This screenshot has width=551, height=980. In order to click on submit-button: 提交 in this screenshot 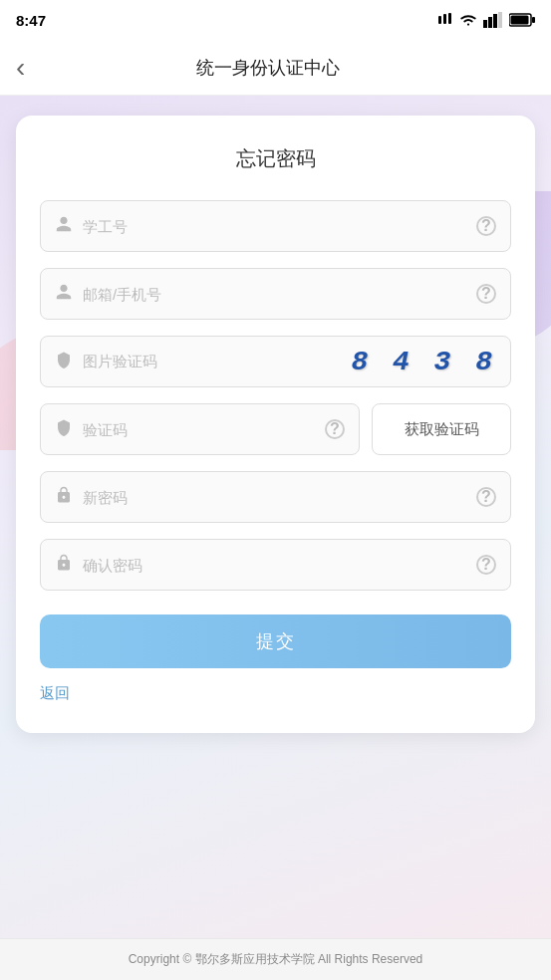, I will do `click(275, 641)`.